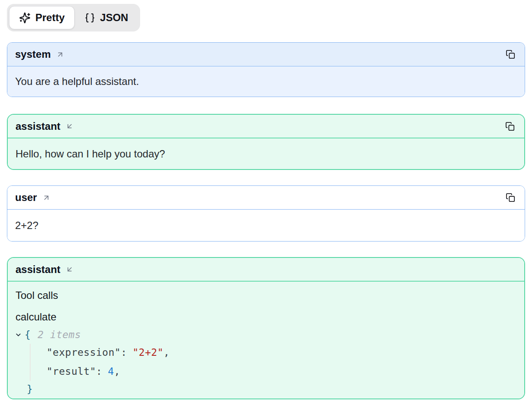 This screenshot has height=408, width=532. I want to click on message-header: system, so click(266, 54).